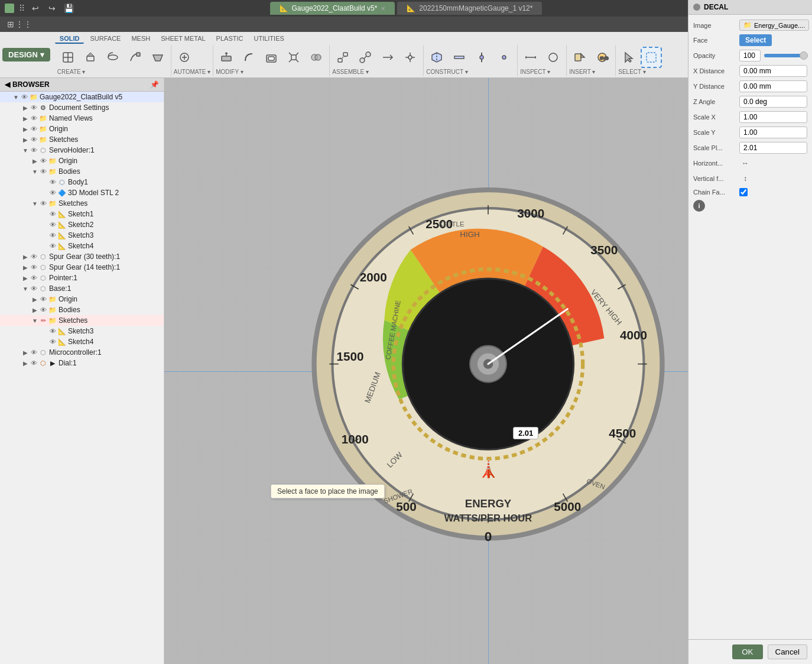 This screenshot has height=664, width=812. What do you see at coordinates (43, 310) in the screenshot?
I see `eye-icon21: 👁` at bounding box center [43, 310].